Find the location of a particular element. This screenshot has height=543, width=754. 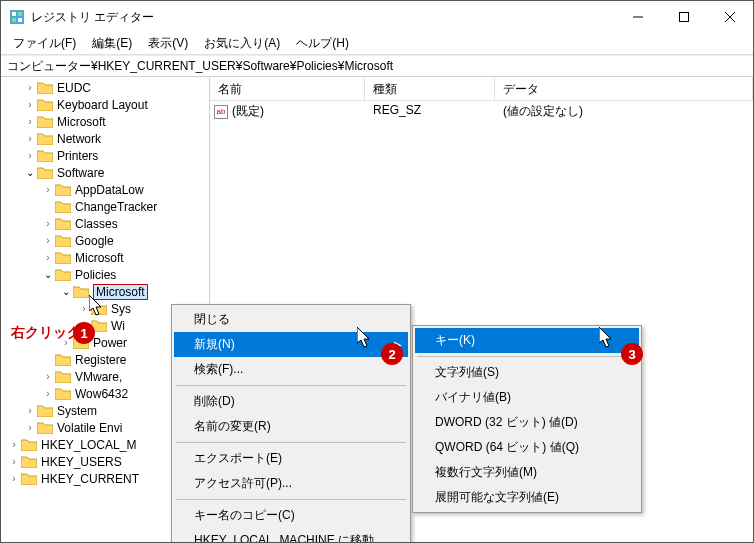

tree-eudc: ›EUDC is located at coordinates (105, 88).